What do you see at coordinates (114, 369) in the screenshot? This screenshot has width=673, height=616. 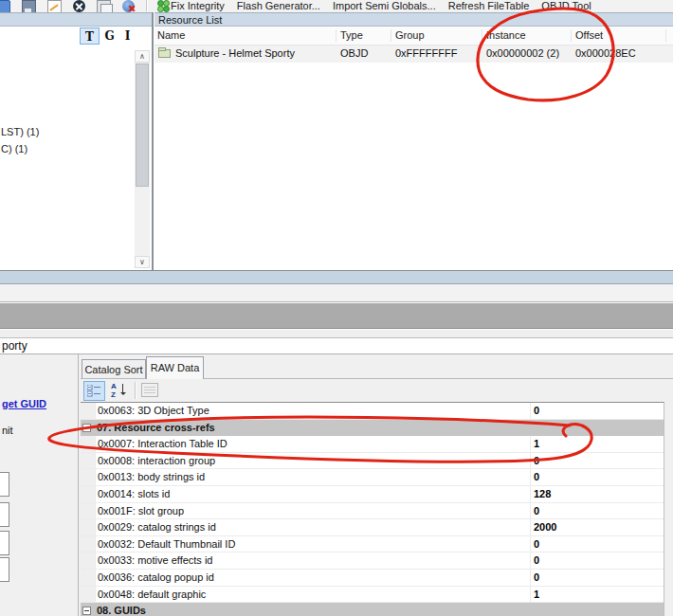 I see `tab-catalog-sort: Catalog Sort` at bounding box center [114, 369].